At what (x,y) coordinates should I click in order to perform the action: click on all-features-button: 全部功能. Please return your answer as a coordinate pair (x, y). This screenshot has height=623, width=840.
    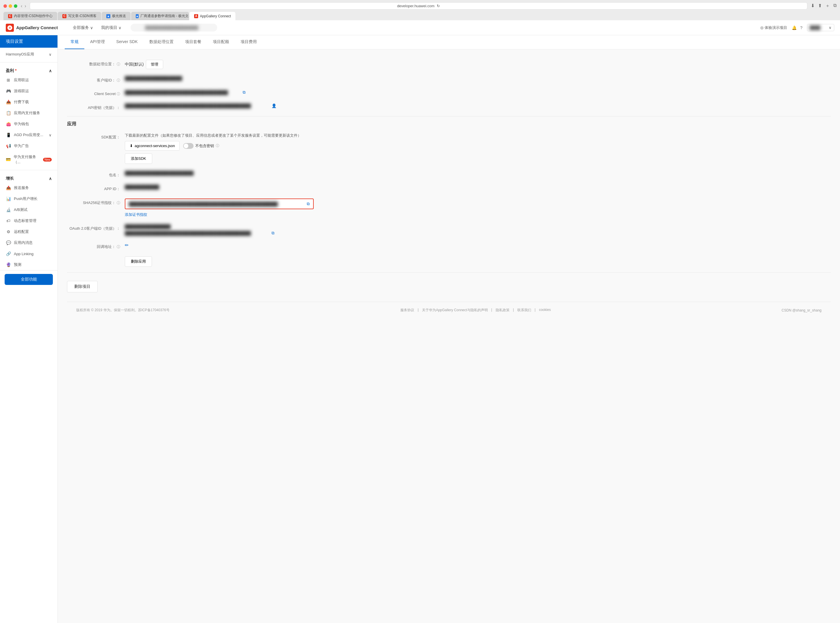
    Looking at the image, I should click on (29, 279).